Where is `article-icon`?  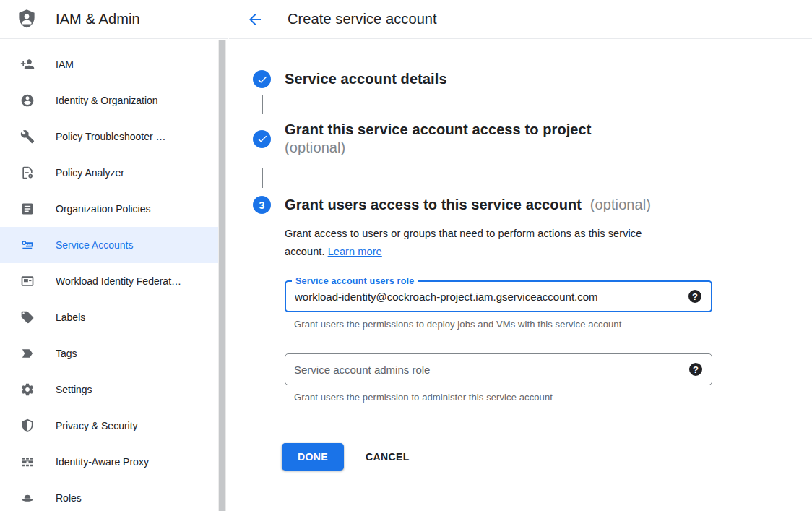 article-icon is located at coordinates (27, 209).